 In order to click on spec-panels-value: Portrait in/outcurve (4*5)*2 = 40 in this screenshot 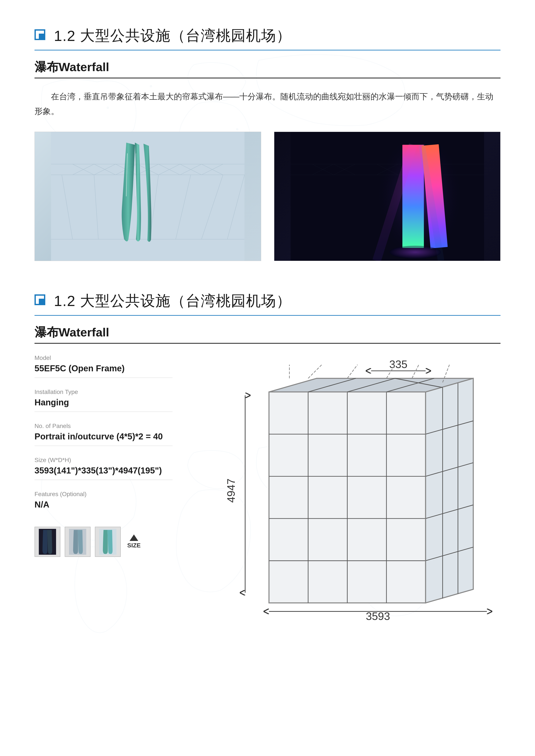, I will do `click(103, 437)`.